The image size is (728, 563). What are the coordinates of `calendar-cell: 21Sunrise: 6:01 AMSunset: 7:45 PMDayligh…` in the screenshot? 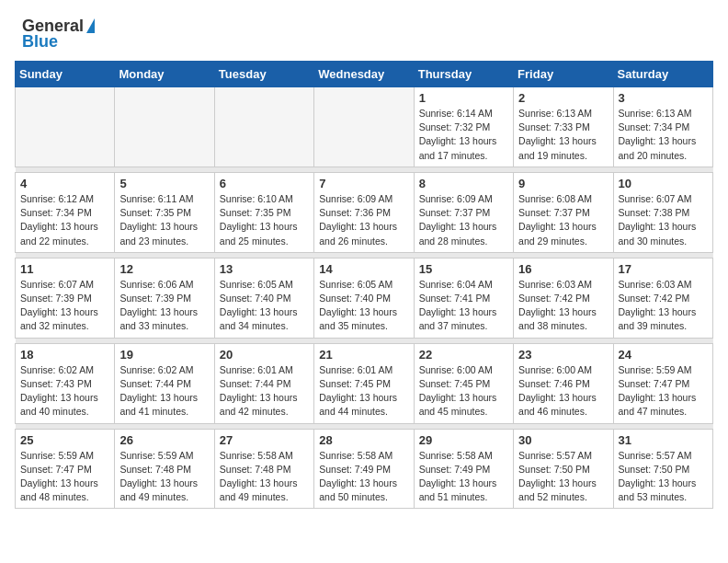 It's located at (364, 383).